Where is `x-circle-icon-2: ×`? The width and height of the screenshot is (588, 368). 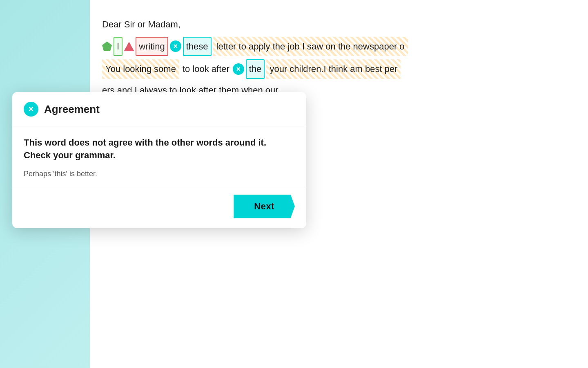
x-circle-icon-2: × is located at coordinates (238, 69).